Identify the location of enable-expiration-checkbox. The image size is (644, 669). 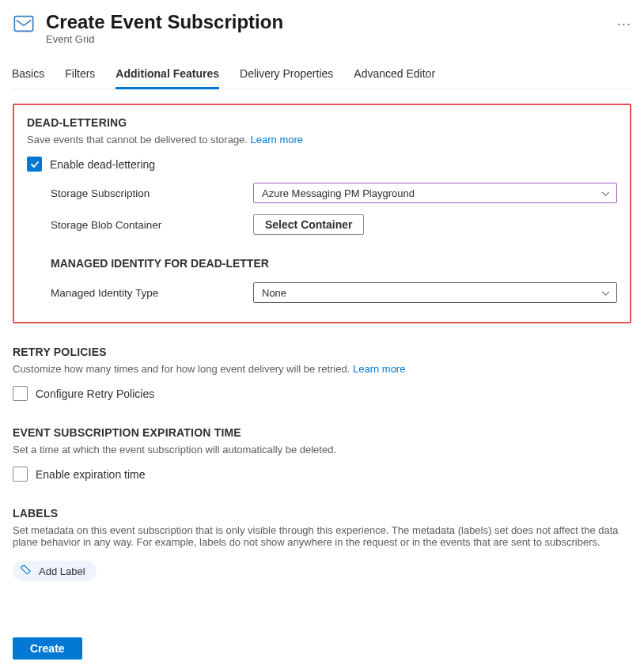
(21, 474).